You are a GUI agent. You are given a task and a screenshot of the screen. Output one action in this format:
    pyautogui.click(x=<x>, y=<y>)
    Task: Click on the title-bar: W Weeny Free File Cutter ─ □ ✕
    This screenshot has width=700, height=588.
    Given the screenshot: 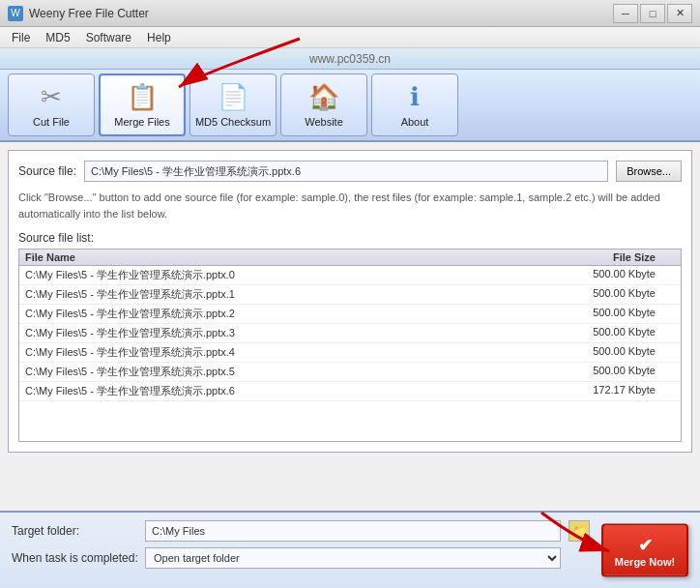 What is the action you would take?
    pyautogui.click(x=350, y=14)
    